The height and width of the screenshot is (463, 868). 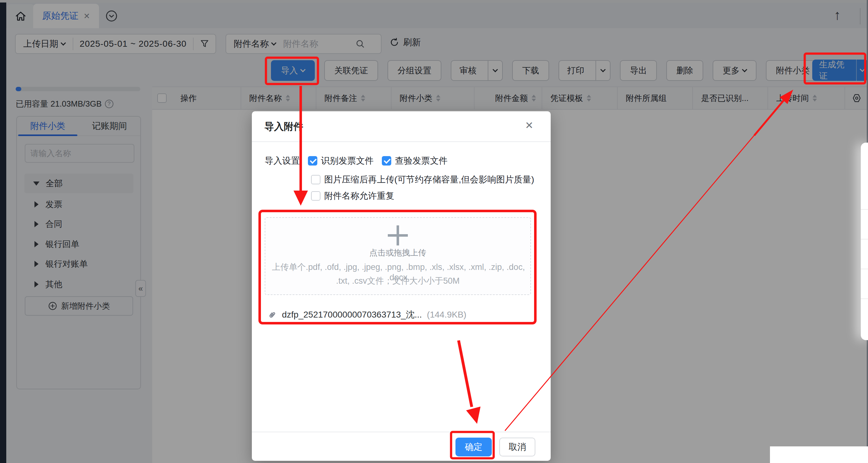 I want to click on cancel-button: 取消, so click(x=518, y=447).